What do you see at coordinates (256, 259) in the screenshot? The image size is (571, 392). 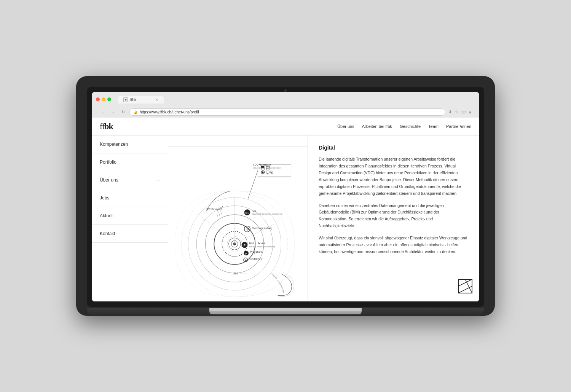 I see `svg-text: Kundenziele` at bounding box center [256, 259].